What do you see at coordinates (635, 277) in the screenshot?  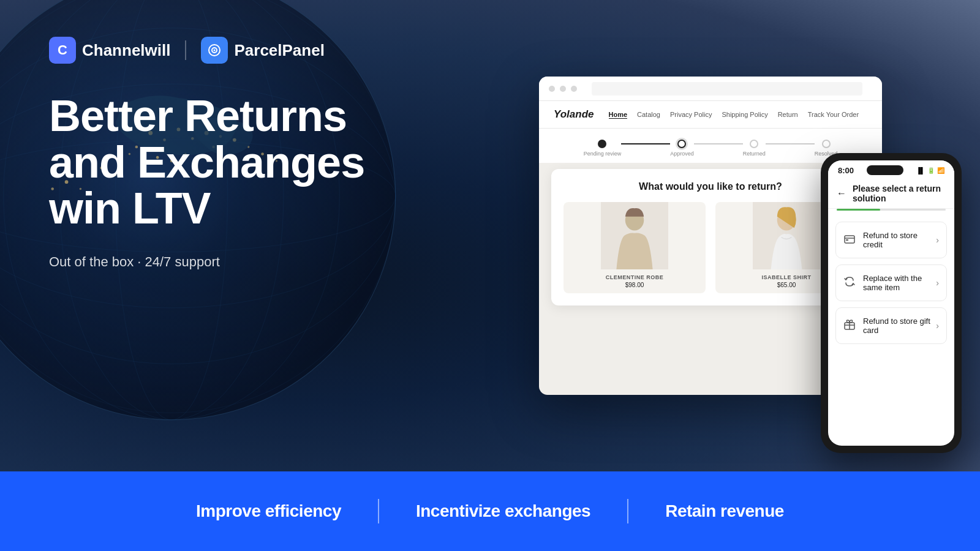 I see `product-name-1: CLEMENTINE ROBE` at bounding box center [635, 277].